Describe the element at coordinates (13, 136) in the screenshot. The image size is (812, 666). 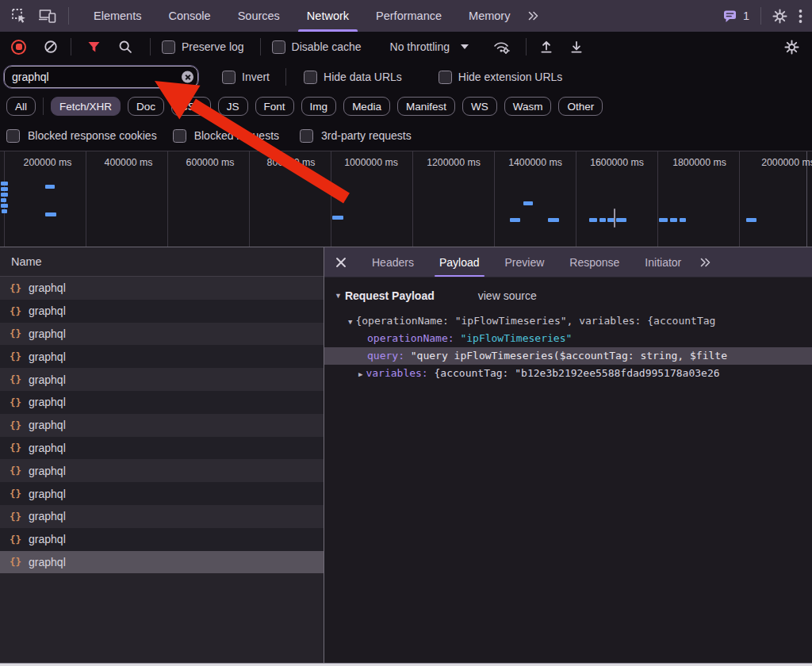
I see `blocked-response-cookies-checkbox` at that location.